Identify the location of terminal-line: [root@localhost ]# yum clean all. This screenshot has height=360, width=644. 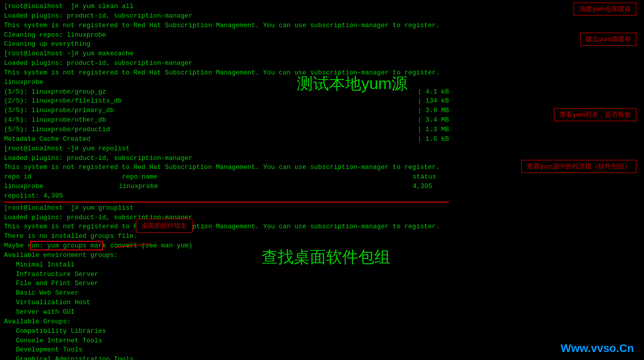
(226, 7).